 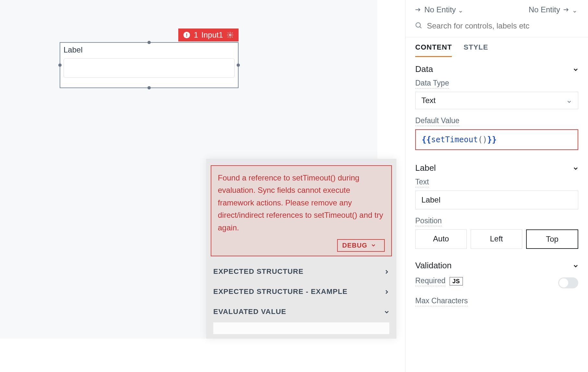 What do you see at coordinates (429, 221) in the screenshot?
I see `label-position-label: Position` at bounding box center [429, 221].